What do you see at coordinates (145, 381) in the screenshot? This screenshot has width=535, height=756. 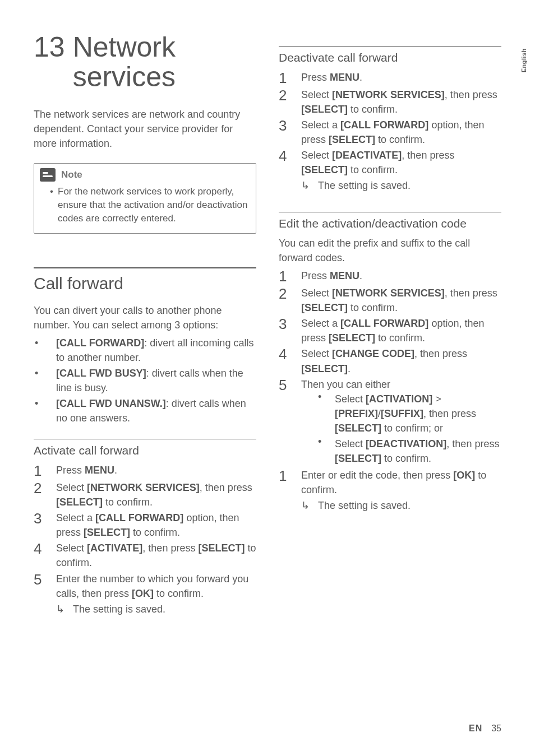 I see `list-item: • [CALL FWD BUSY]: divert calls when the…` at bounding box center [145, 381].